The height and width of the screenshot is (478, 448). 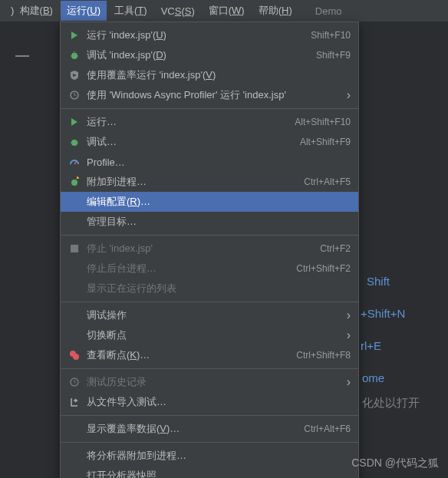 I want to click on menu-debug-actions: 调试操作, so click(x=209, y=315).